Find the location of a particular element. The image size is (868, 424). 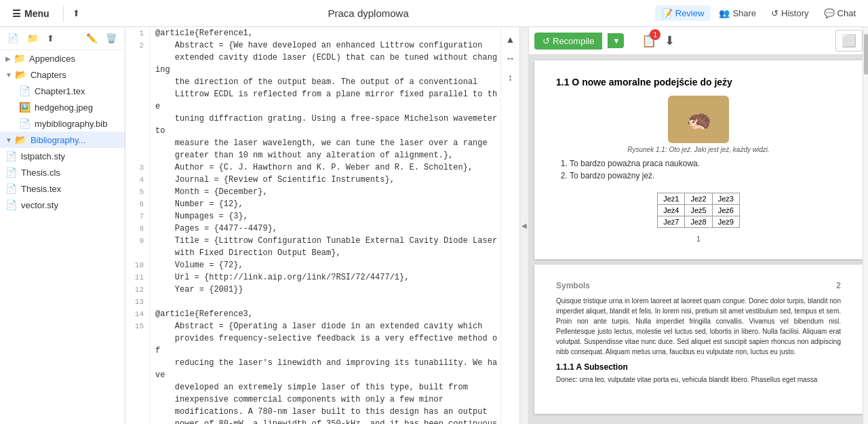

file-sty-icon: 📄 is located at coordinates (11, 156).